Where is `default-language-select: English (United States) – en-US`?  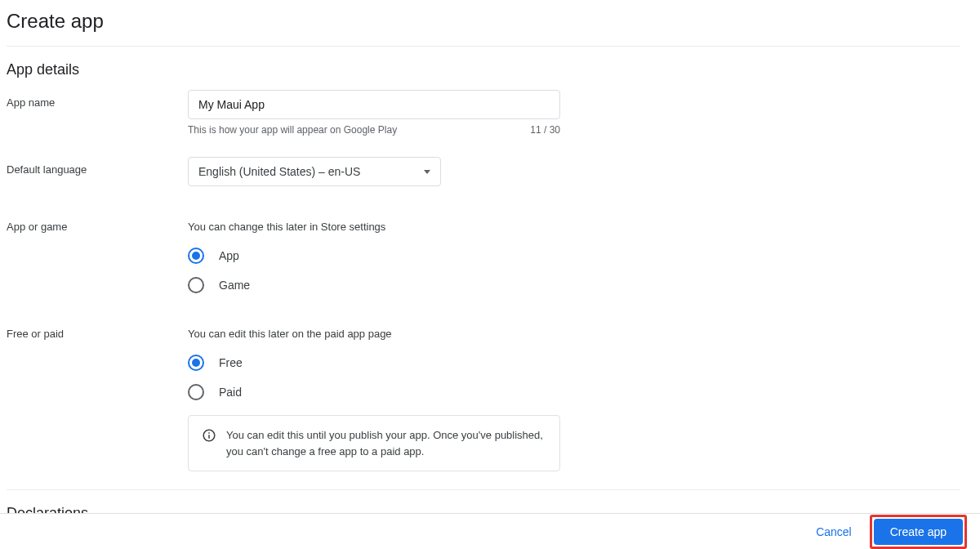
default-language-select: English (United States) – en-US is located at coordinates (314, 172).